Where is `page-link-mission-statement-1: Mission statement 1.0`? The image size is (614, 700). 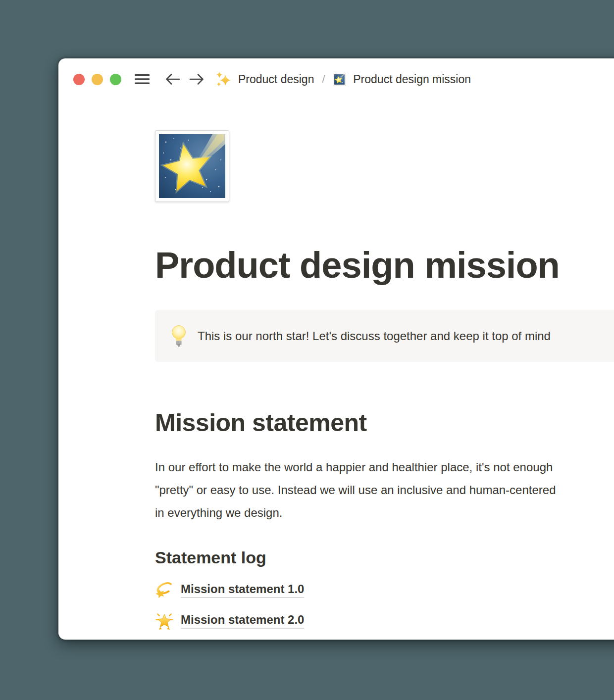 page-link-mission-statement-1: Mission statement 1.0 is located at coordinates (384, 590).